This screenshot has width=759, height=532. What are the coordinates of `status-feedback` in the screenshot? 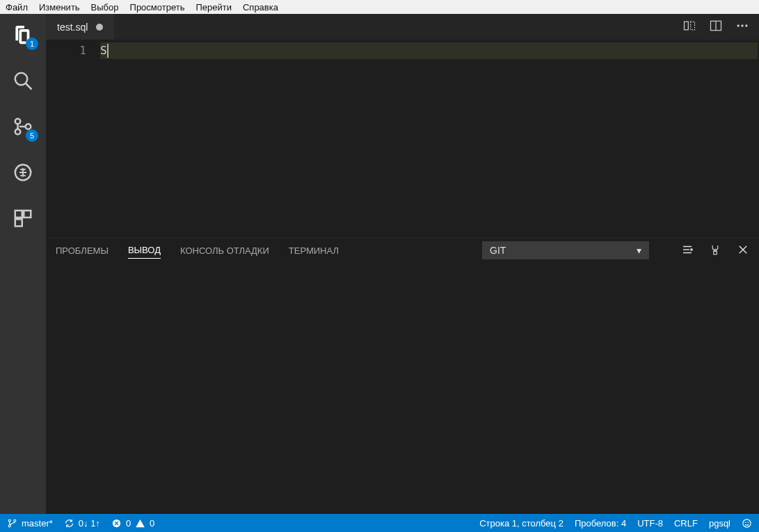 It's located at (747, 523).